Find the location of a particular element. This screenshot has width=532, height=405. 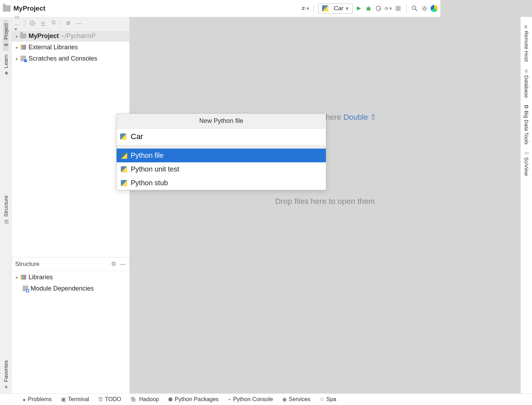

expand-all-button is located at coordinates (43, 23).